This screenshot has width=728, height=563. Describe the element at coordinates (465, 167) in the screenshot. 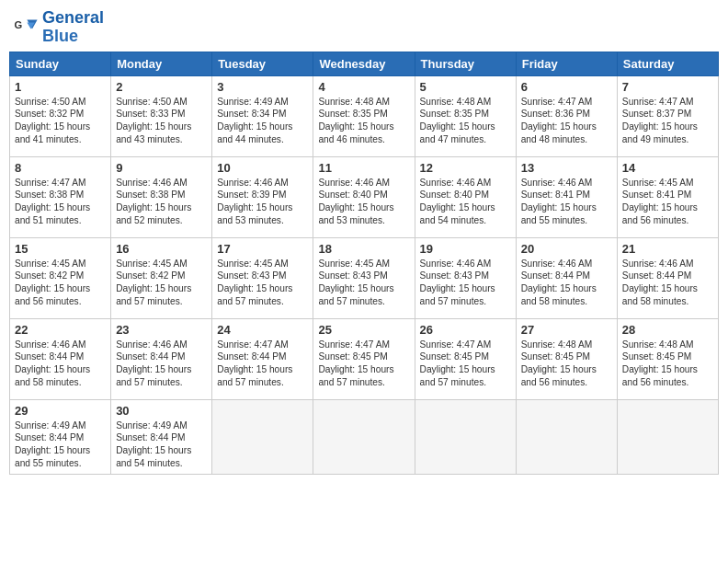

I see `day-number: 12` at that location.